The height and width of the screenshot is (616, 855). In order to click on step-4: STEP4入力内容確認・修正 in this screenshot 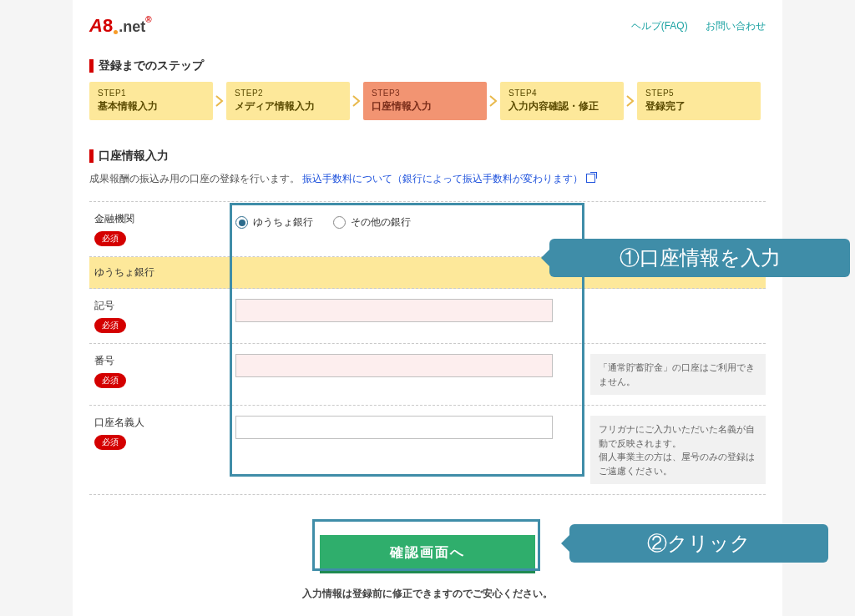, I will do `click(562, 101)`.